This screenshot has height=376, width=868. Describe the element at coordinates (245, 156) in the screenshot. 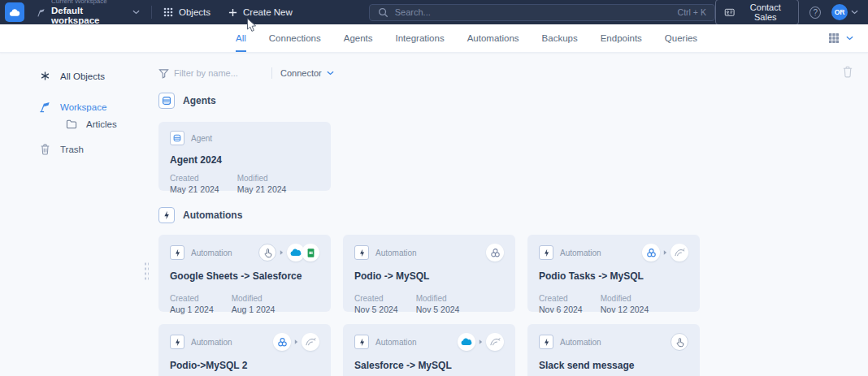

I see `agent-card: Agent Agent 2024 Created May 21 2024 Mod…` at that location.